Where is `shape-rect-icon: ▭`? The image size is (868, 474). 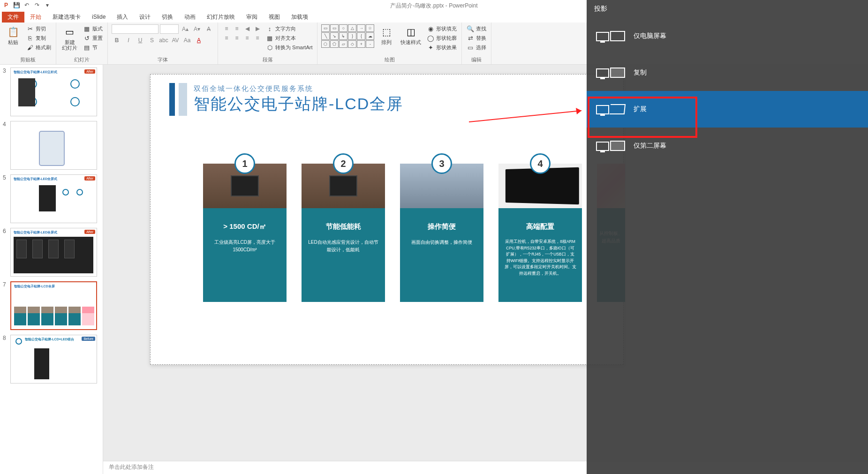
shape-rect-icon: ▭ is located at coordinates (325, 28).